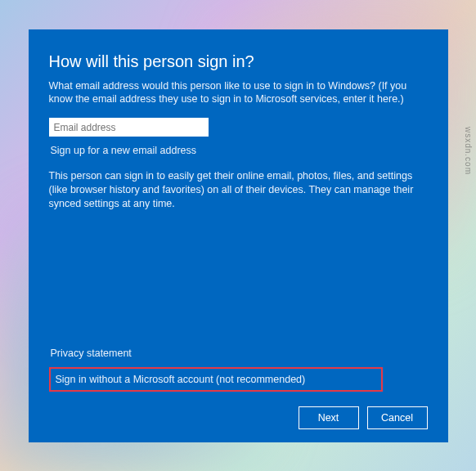  What do you see at coordinates (239, 93) in the screenshot?
I see `dialog-subtitle: What email address would this person lik…` at bounding box center [239, 93].